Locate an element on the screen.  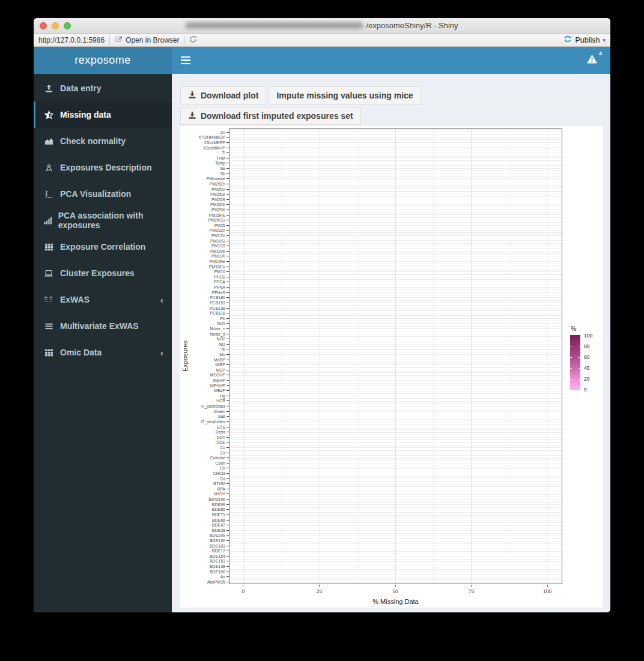
y-axis-label: Noise_d is located at coordinates (204, 334).